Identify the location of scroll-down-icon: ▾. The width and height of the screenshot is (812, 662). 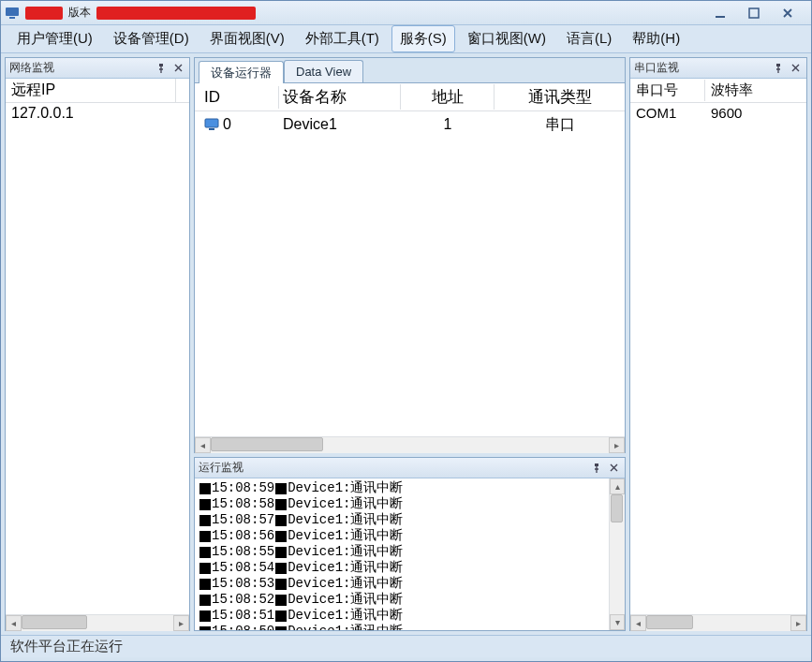
(617, 622).